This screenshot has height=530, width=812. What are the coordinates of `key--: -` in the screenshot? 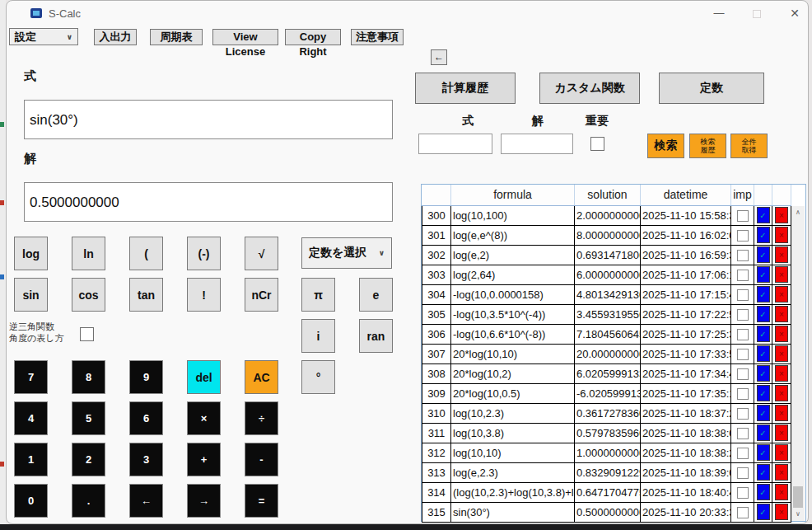 It's located at (262, 460).